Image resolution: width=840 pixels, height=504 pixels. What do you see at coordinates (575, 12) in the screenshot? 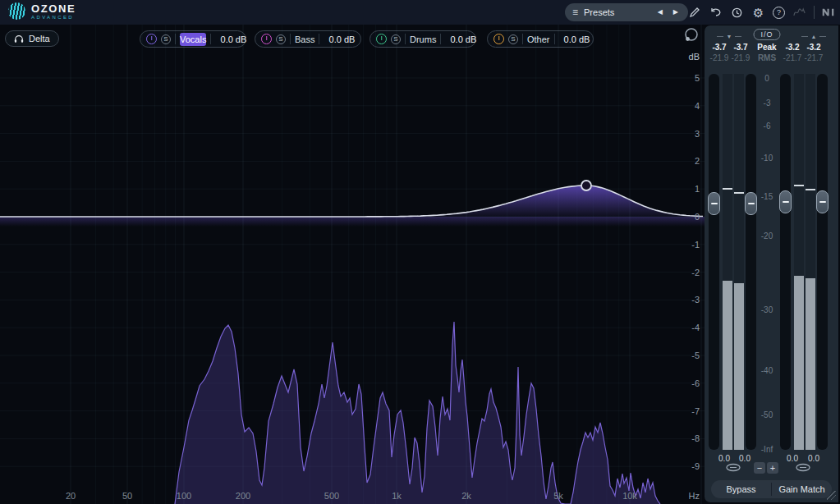
I see `preset-list-icon: ≡` at bounding box center [575, 12].